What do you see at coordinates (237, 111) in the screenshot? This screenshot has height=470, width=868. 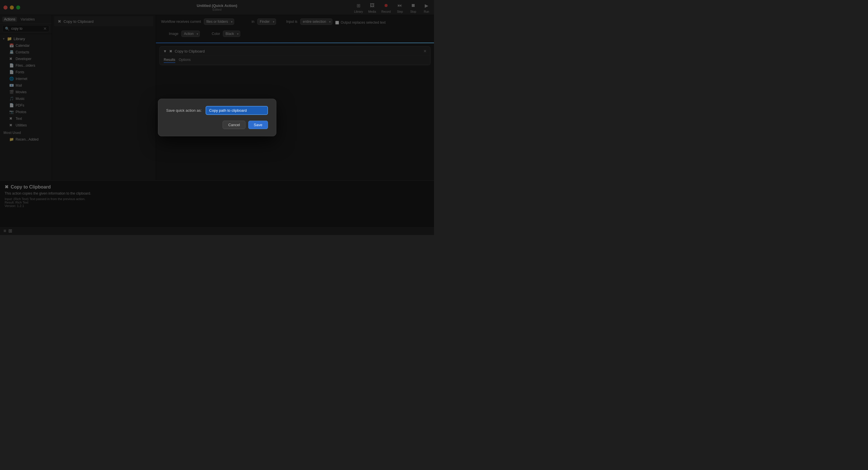 I see `modal-name-input` at bounding box center [237, 111].